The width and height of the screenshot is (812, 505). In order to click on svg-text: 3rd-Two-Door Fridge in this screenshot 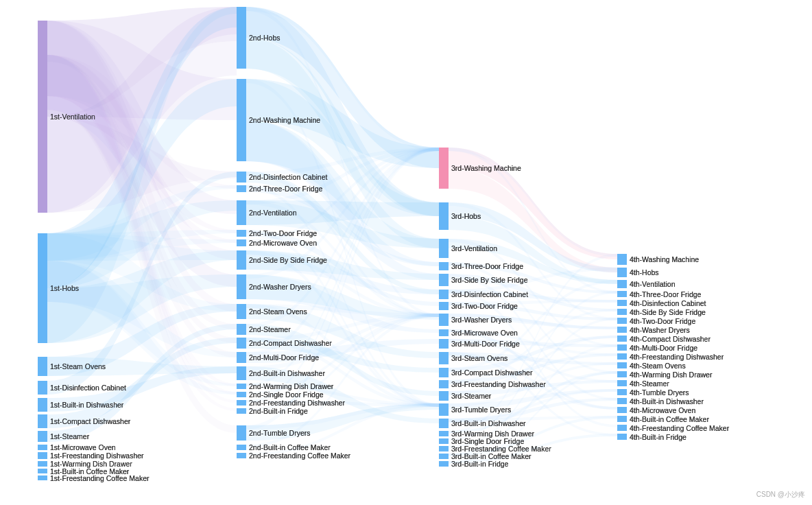, I will do `click(484, 306)`.